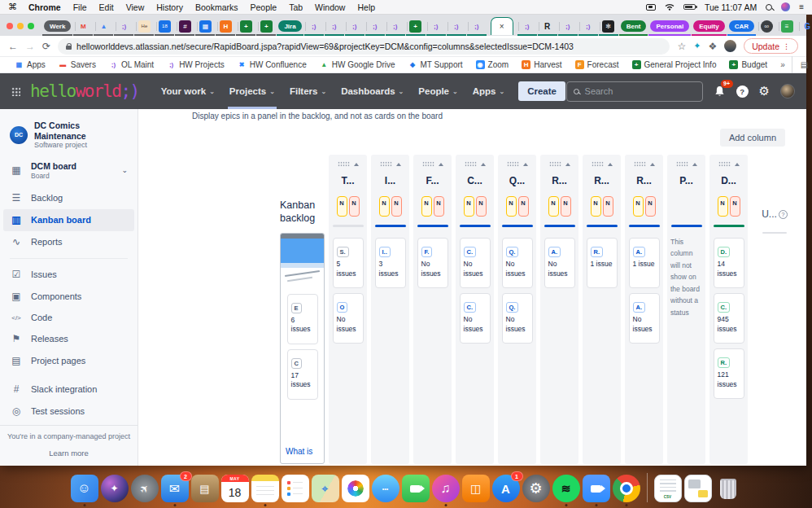  What do you see at coordinates (364, 46) in the screenshot?
I see `address-bar: helloworlddevs.atlassian.net/secure/Rapi…` at bounding box center [364, 46].